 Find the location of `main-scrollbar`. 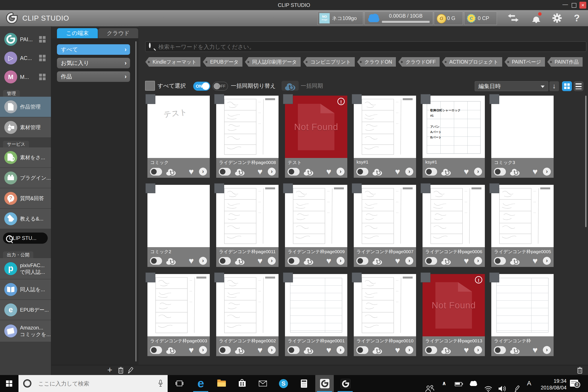

main-scrollbar is located at coordinates (586, 162).